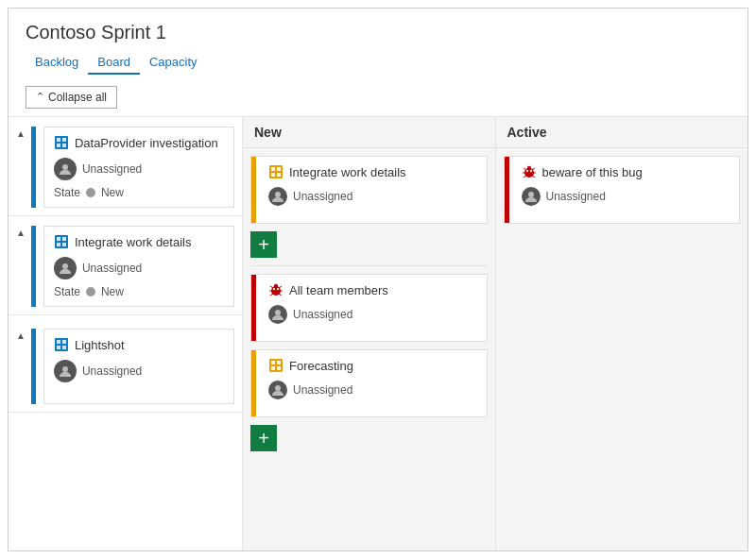 The height and width of the screenshot is (559, 756). What do you see at coordinates (278, 196) in the screenshot?
I see `card1-avatar` at bounding box center [278, 196].